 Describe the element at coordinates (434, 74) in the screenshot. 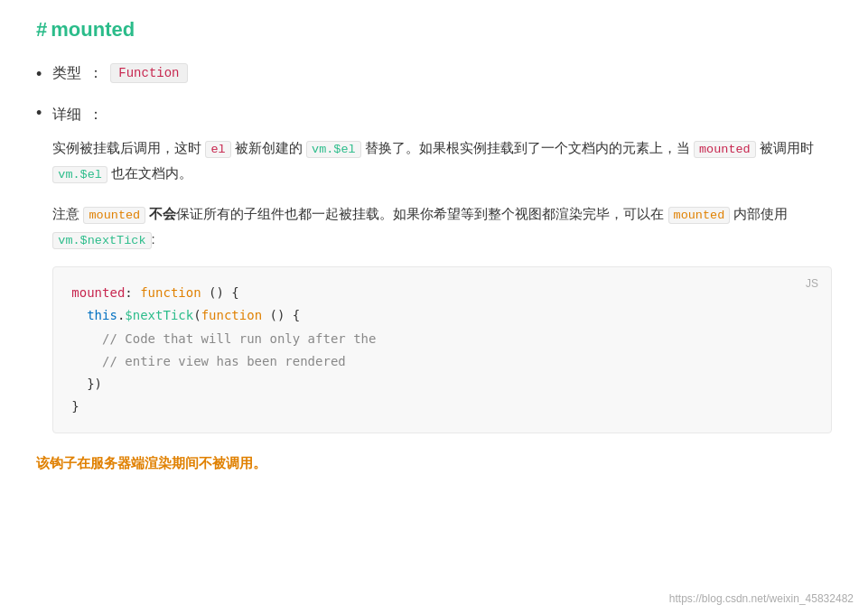

I see `type-row: • 类型 ： Function` at that location.